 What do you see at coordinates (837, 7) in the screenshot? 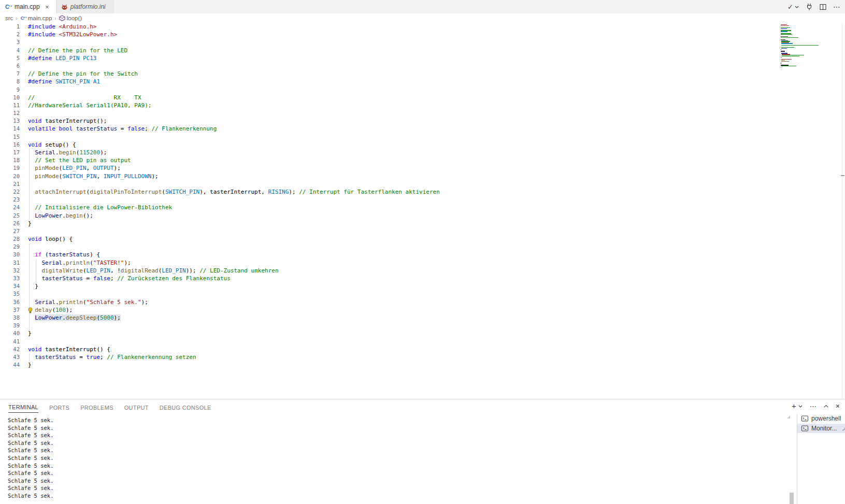
I see `more-actions-button: ⋯` at bounding box center [837, 7].